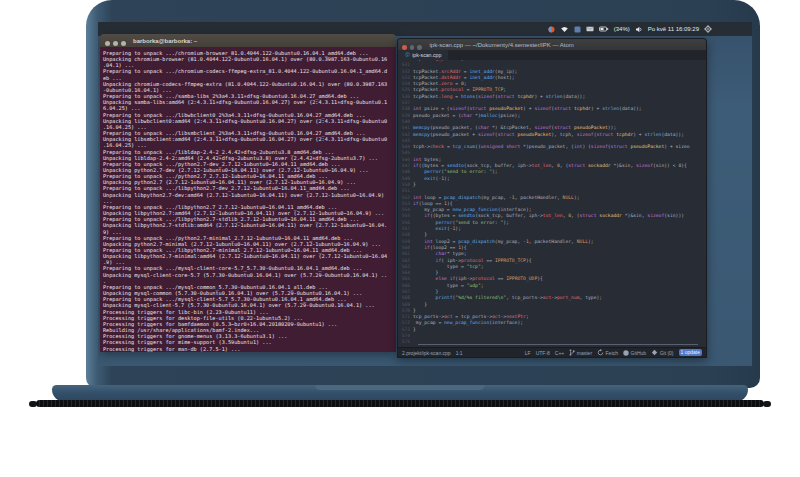  What do you see at coordinates (248, 40) in the screenshot?
I see `terminal-titlebar: barborka@barborka: ~` at bounding box center [248, 40].